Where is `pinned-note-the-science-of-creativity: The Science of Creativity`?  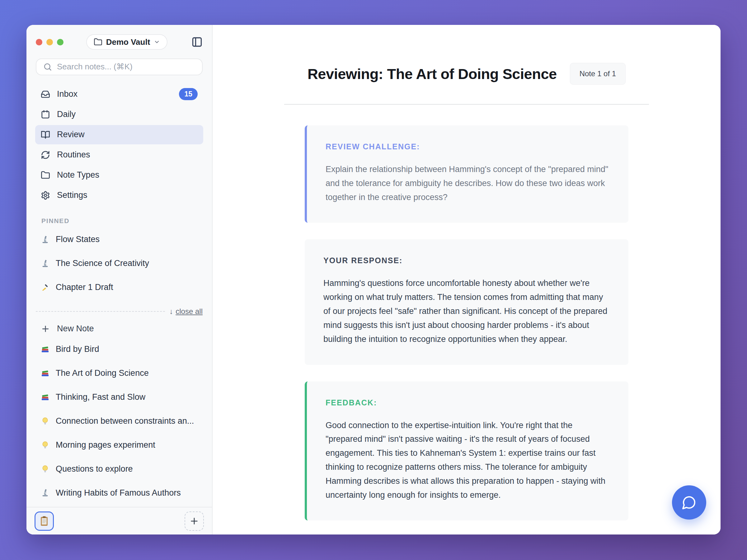
pinned-note-the-science-of-creativity: The Science of Creativity is located at coordinates (119, 263).